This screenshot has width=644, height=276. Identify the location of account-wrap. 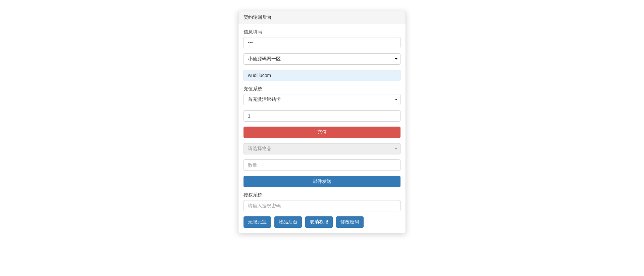
(322, 75).